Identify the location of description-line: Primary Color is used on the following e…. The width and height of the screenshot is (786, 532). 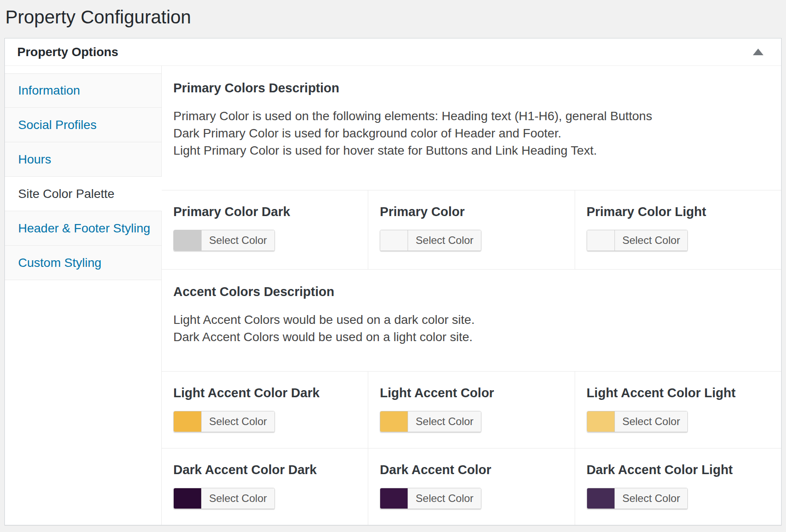
(469, 116).